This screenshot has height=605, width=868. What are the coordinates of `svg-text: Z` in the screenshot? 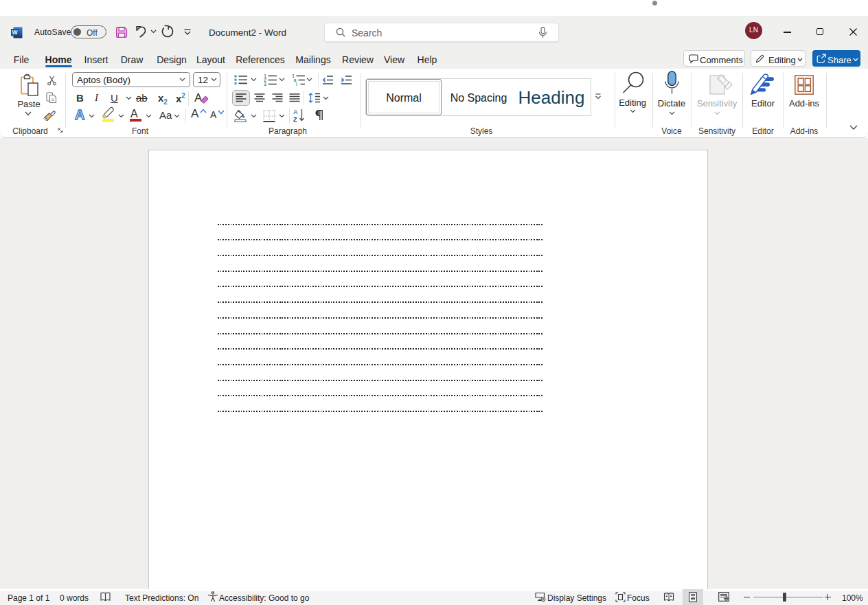 It's located at (295, 119).